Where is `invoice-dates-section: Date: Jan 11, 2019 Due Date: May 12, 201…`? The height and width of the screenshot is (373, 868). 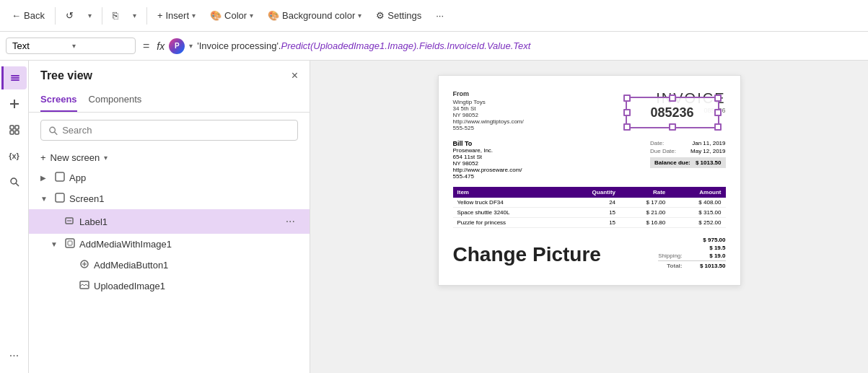
invoice-dates-section: Date: Jan 11, 2019 Due Date: May 12, 201… is located at coordinates (688, 160).